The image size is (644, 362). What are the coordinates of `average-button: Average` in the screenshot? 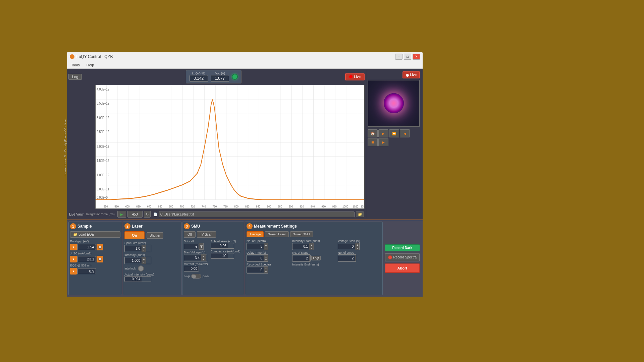 It's located at (255, 234).